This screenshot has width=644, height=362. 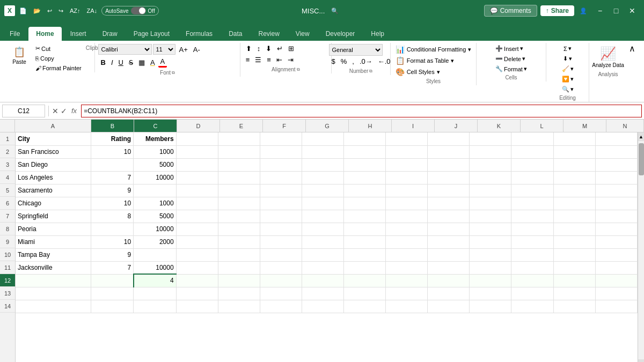 I want to click on delete-cells-button: ➖ Delete ▾, so click(x=510, y=59).